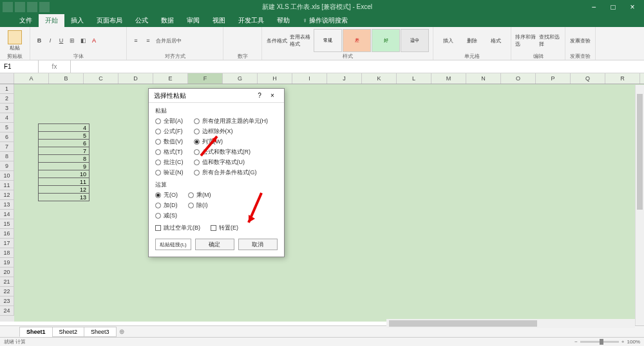  What do you see at coordinates (101, 78) in the screenshot?
I see `col-header: C` at bounding box center [101, 78].